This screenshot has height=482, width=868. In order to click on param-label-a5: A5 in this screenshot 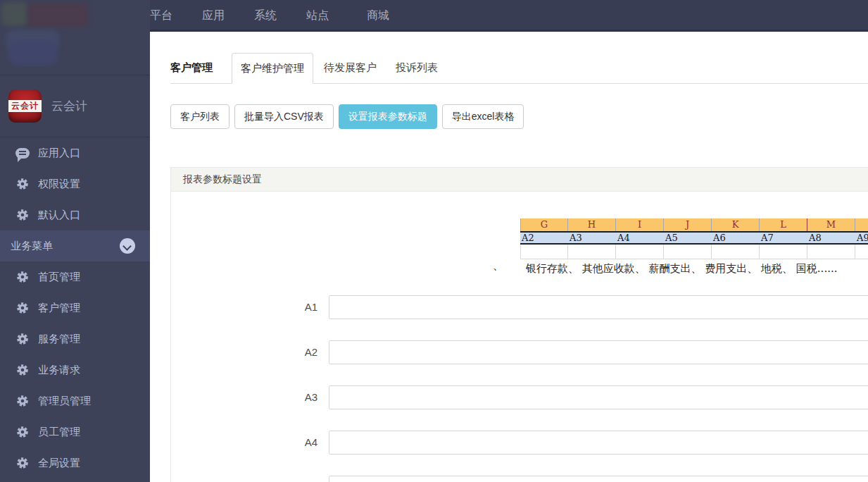, I will do `click(244, 479)`.